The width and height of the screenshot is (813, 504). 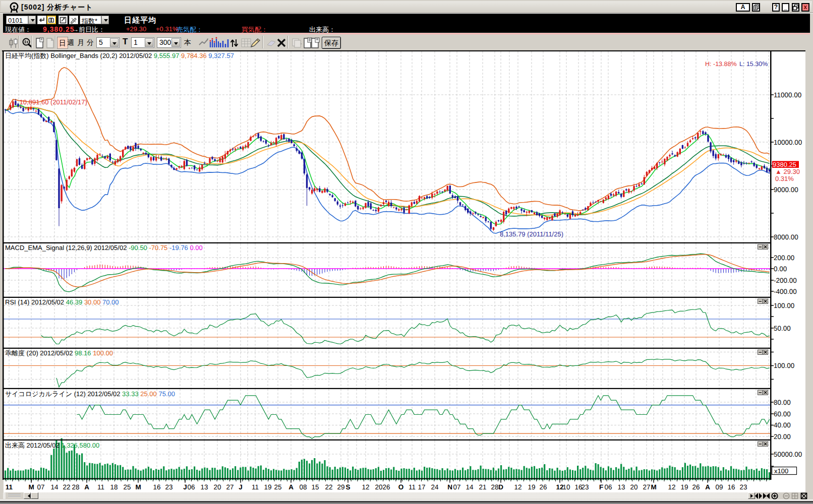 What do you see at coordinates (482, 487) in the screenshot?
I see `svg-text: 21` at bounding box center [482, 487].